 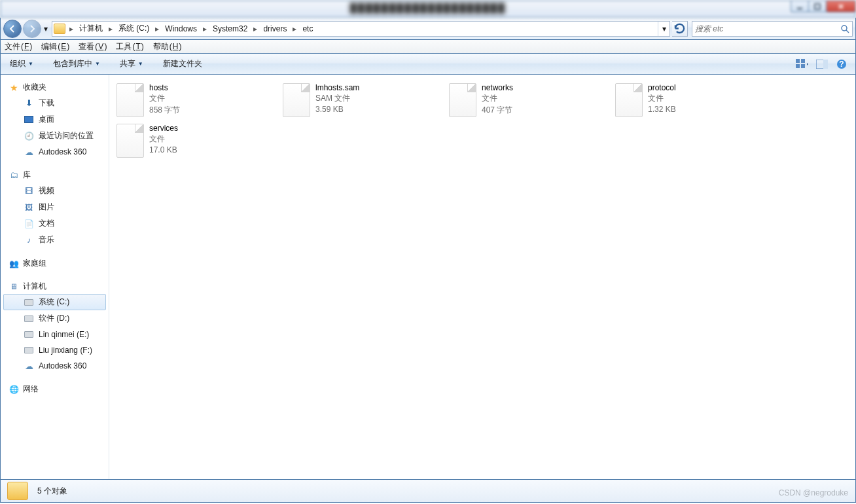 I want to click on picture-icon: 🖼, so click(x=29, y=207).